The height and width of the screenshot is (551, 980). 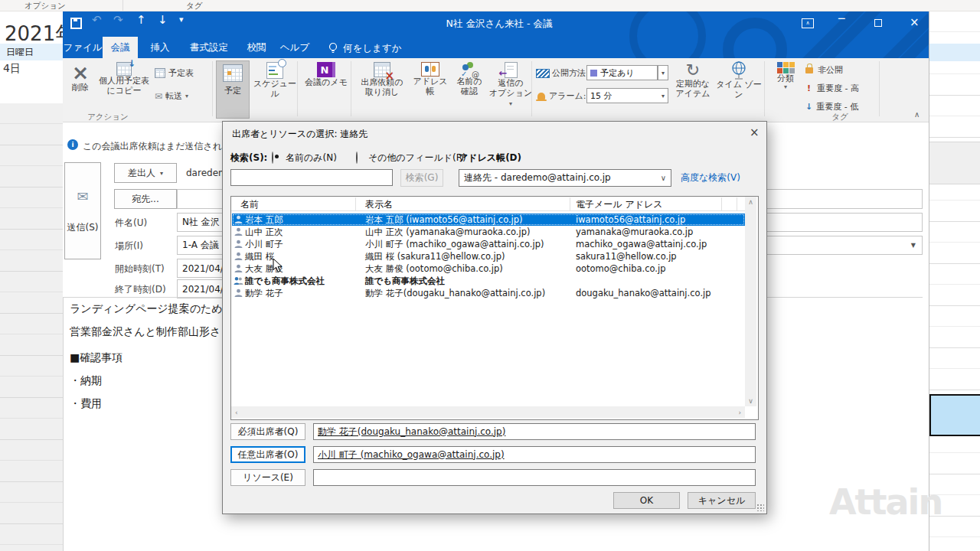 I want to click on delete-button: × 削除, so click(x=80, y=77).